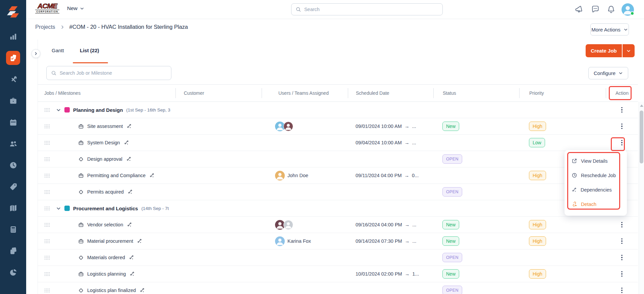 This screenshot has height=294, width=644. Describe the element at coordinates (13, 79) in the screenshot. I see `sidebar-item-tools` at that location.